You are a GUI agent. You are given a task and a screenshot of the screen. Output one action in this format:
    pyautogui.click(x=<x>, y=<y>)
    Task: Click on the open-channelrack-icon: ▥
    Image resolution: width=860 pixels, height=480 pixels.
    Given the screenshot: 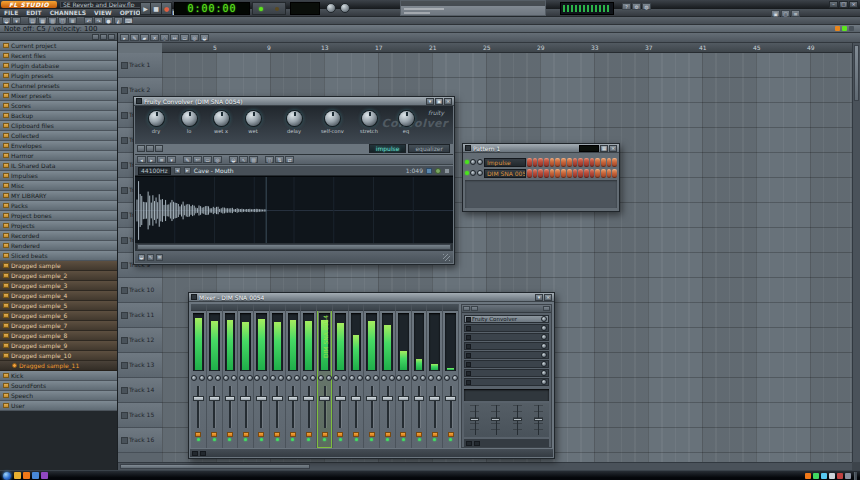 What is the action you would take?
    pyautogui.click(x=52, y=20)
    